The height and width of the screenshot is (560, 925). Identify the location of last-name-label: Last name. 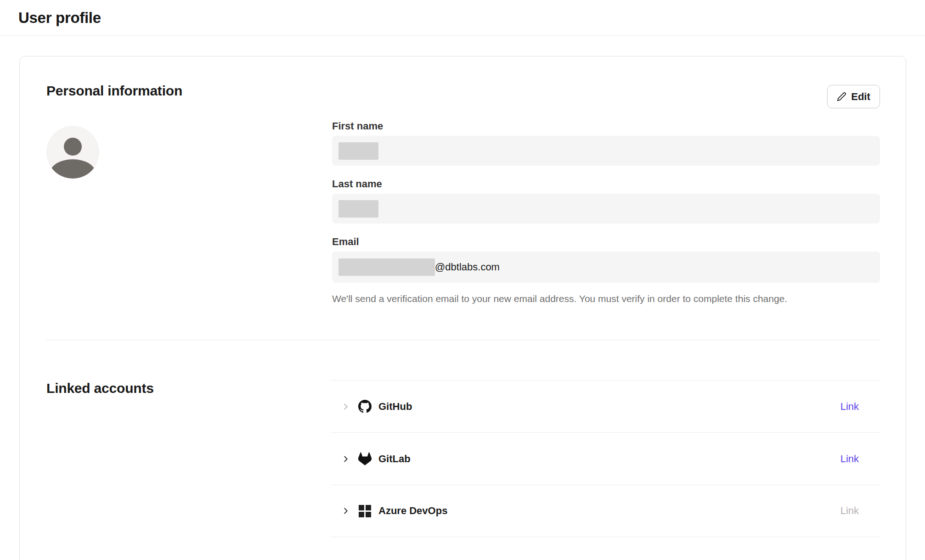
(357, 184).